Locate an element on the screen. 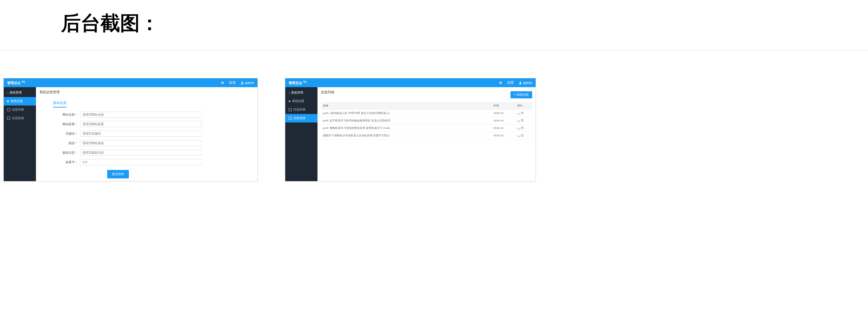  input-desc is located at coordinates (141, 143).